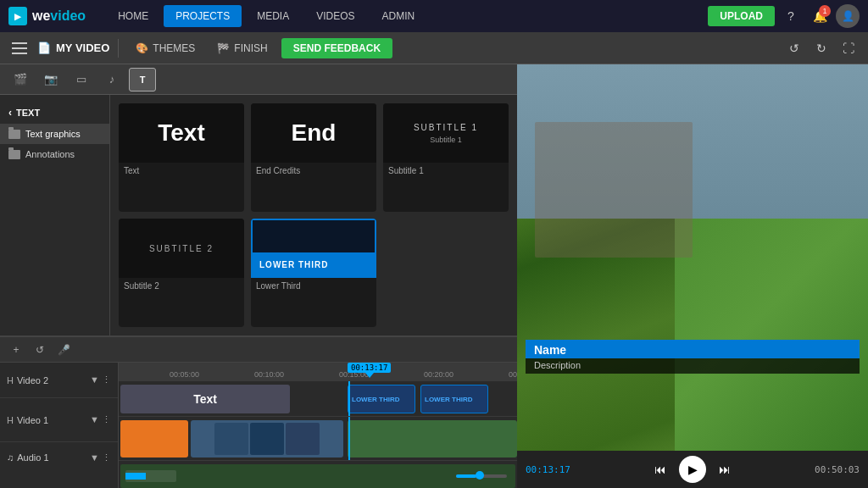 Image resolution: width=868 pixels, height=488 pixels. Describe the element at coordinates (54, 113) in the screenshot. I see `back-button: ‹ TEXT` at that location.